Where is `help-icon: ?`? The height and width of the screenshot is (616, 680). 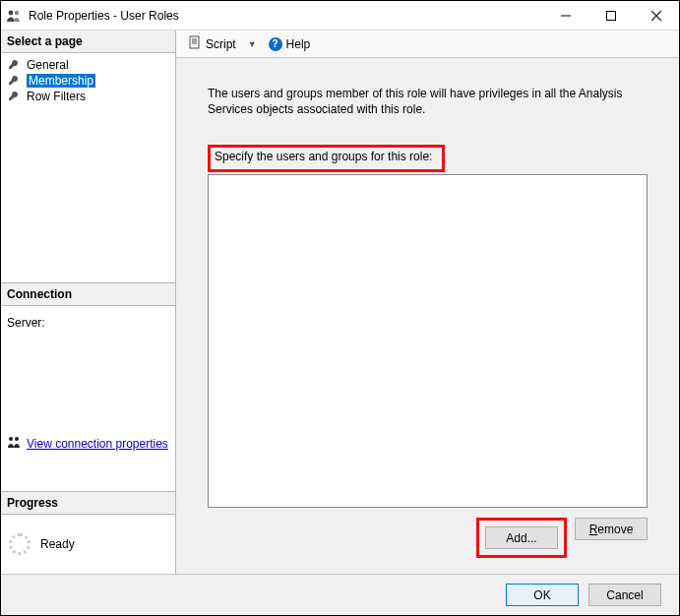
help-icon: ? is located at coordinates (276, 44).